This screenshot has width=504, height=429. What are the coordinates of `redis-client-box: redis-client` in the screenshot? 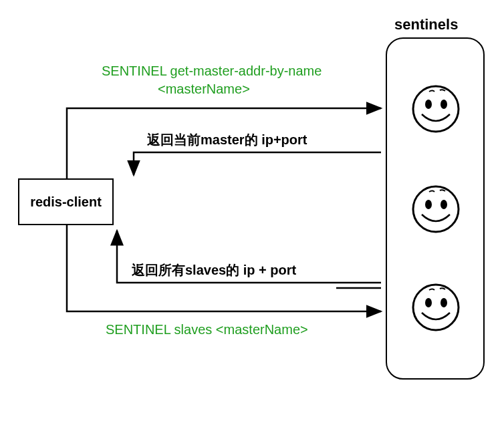 It's located at (66, 202).